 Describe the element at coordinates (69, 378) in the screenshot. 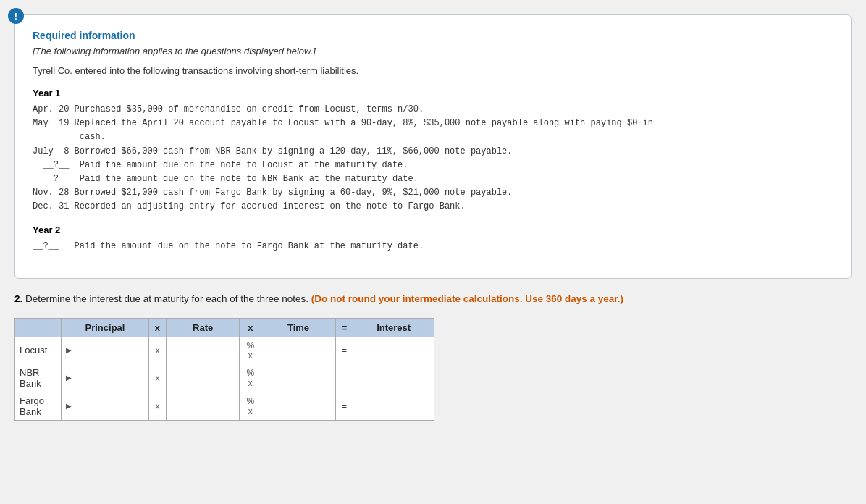

I see `nbr-principal-arrow: ▶` at that location.